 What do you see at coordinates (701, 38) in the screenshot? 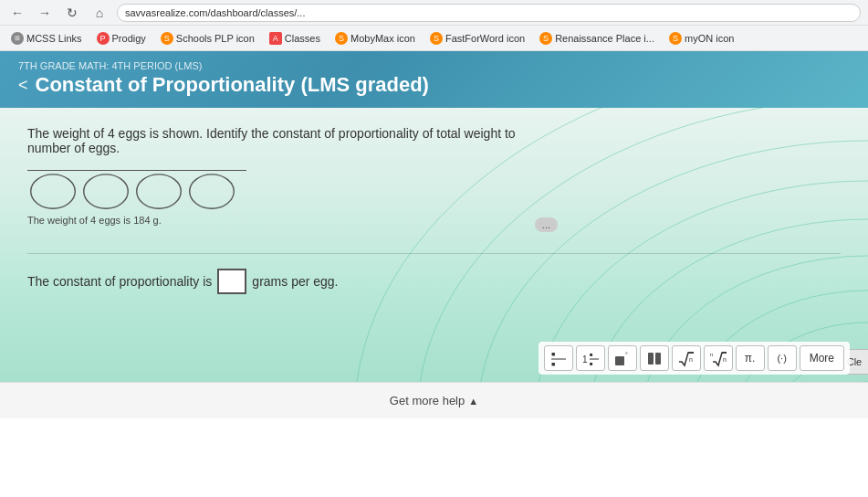
I see `bookmark-myon: S myON icon` at bounding box center [701, 38].